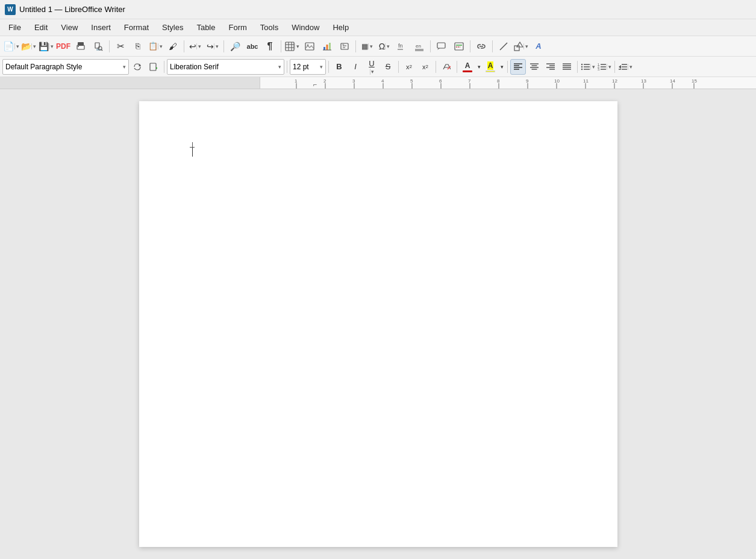  Describe the element at coordinates (588, 67) in the screenshot. I see `unordered-list-button: ▾` at that location.